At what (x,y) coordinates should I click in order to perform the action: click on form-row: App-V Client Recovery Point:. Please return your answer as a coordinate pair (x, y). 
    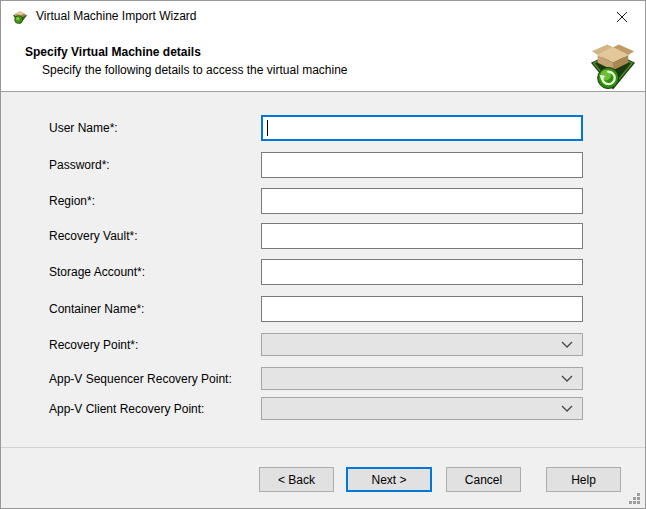
    Looking at the image, I should click on (316, 408).